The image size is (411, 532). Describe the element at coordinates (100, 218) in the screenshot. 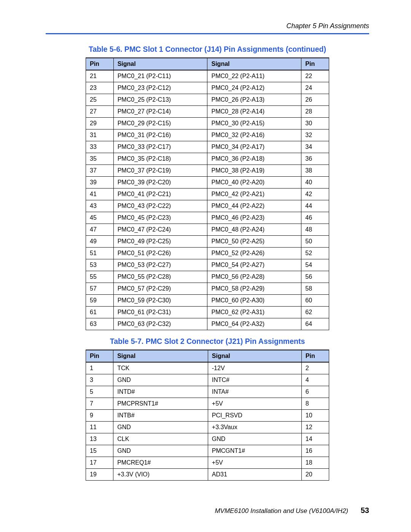

I see `cell-pin-left: 45` at that location.